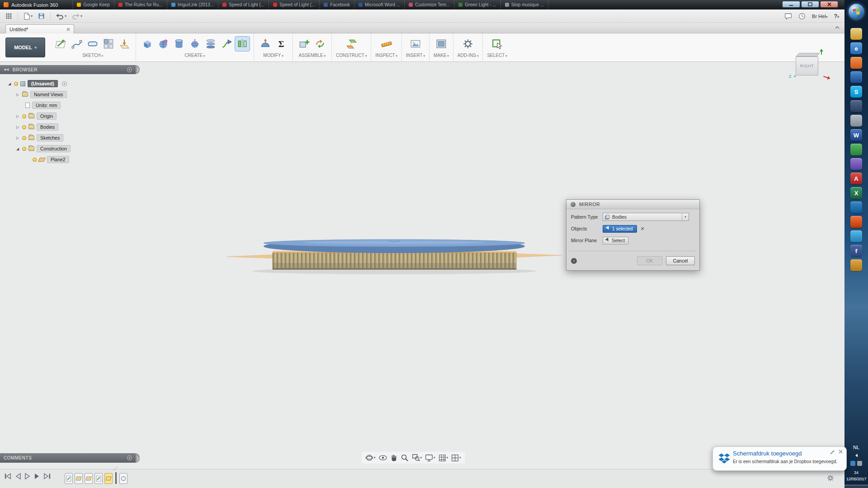 Image resolution: width=868 pixels, height=488 pixels. What do you see at coordinates (788, 16) in the screenshot?
I see `notifications-icon` at bounding box center [788, 16].